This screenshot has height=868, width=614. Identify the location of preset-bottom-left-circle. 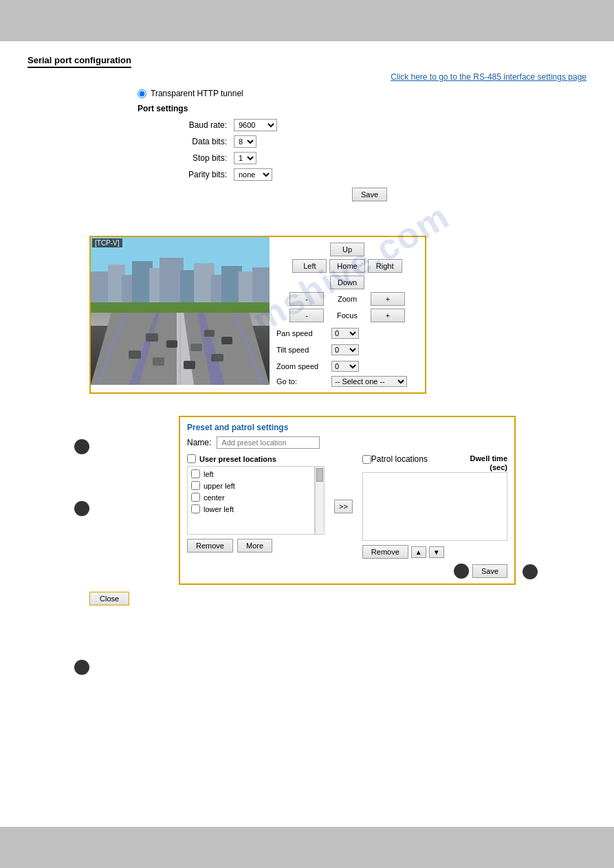
(82, 509).